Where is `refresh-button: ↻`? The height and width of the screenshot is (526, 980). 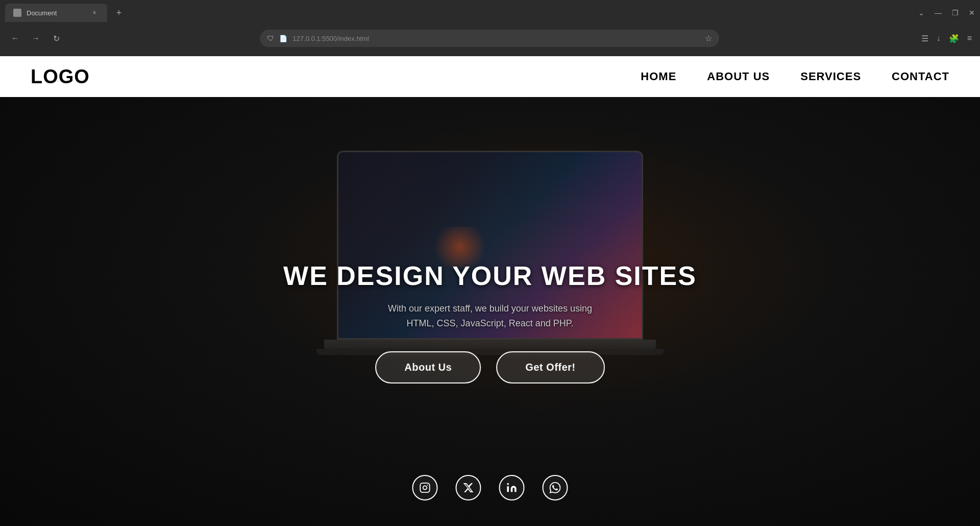
refresh-button: ↻ is located at coordinates (56, 38).